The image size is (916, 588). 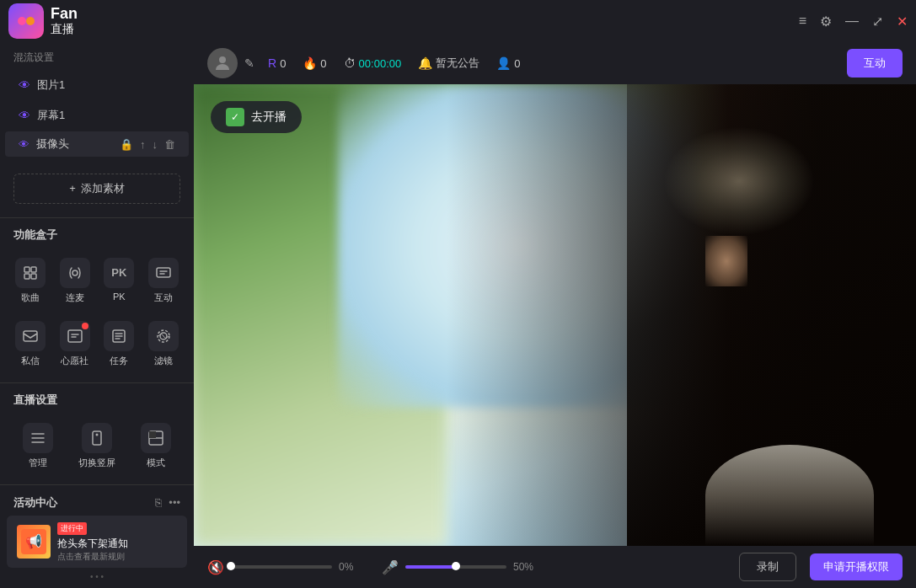 I want to click on activity-card: 📢 进行中 抢头条下架通知 点击查看最新规则, so click(x=97, y=542).